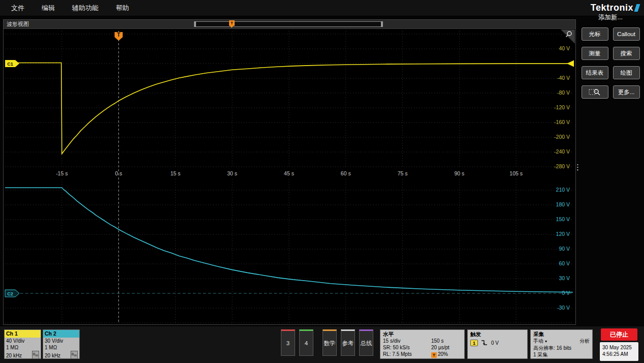  Describe the element at coordinates (619, 352) in the screenshot. I see `datetime-display: 30 May 2025 4:56:25 AM` at that location.